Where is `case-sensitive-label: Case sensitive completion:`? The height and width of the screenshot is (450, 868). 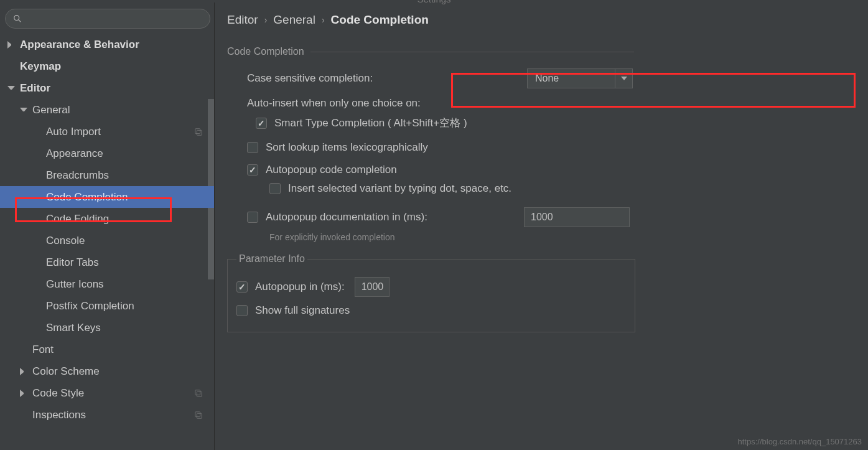 case-sensitive-label: Case sensitive completion: is located at coordinates (387, 78).